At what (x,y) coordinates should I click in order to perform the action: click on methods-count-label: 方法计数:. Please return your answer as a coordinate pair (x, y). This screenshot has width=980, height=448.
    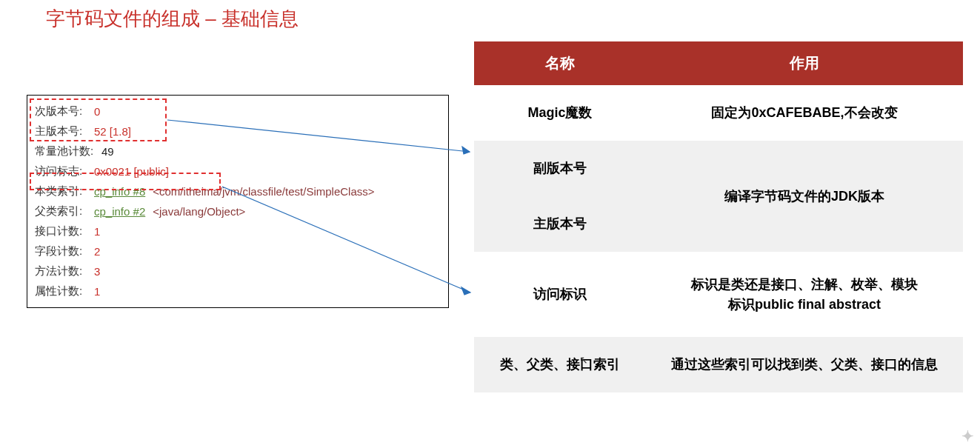
    Looking at the image, I should click on (61, 271).